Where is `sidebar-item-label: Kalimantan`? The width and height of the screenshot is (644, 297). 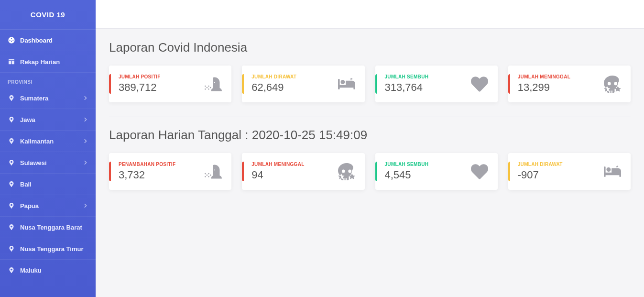
sidebar-item-label: Kalimantan is located at coordinates (37, 142).